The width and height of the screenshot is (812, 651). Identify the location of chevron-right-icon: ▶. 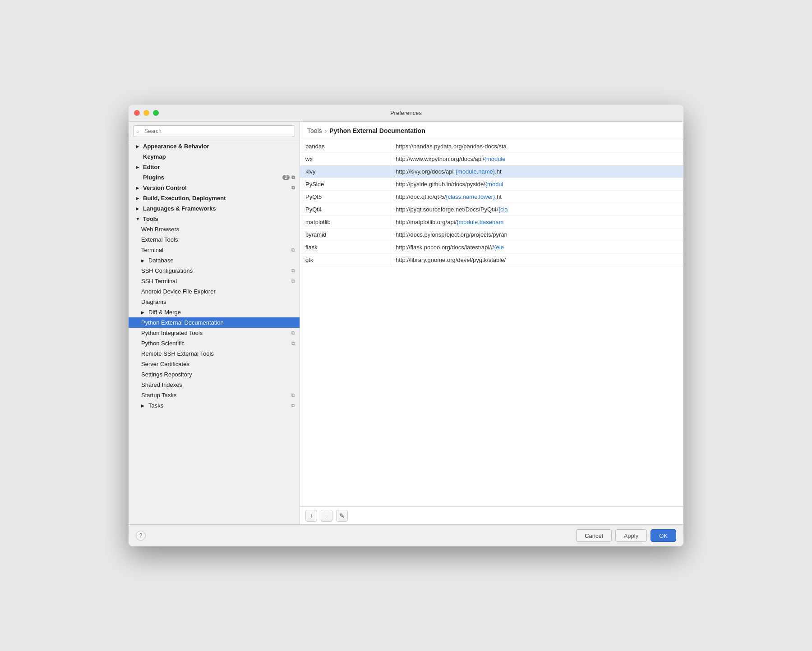
(144, 261).